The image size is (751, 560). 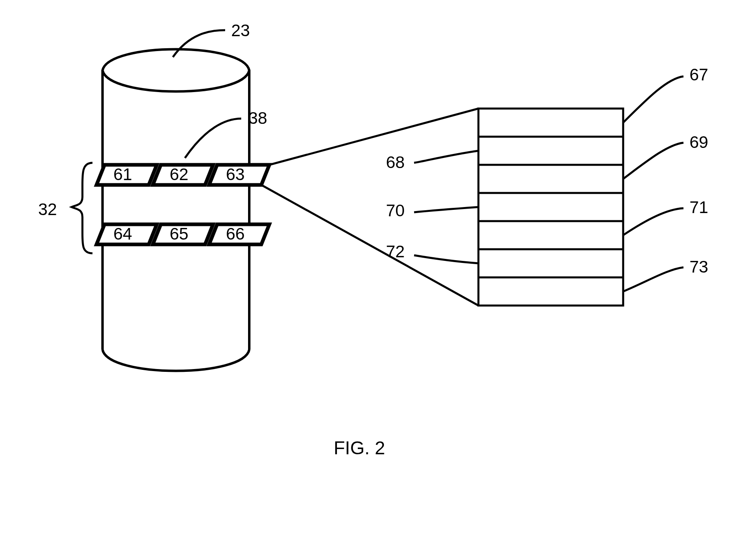 I want to click on label-70: 70, so click(x=396, y=211).